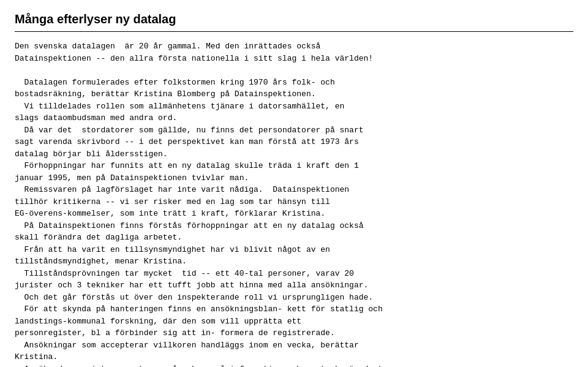  I want to click on title-divider, so click(294, 32).